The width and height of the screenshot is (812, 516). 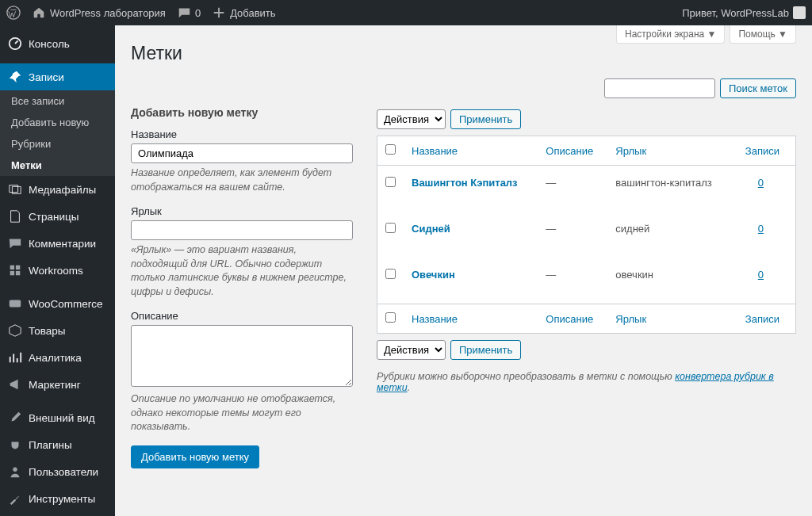 I want to click on converter-note: Рубрики можно выборочно преобразовать в …, so click(x=587, y=382).